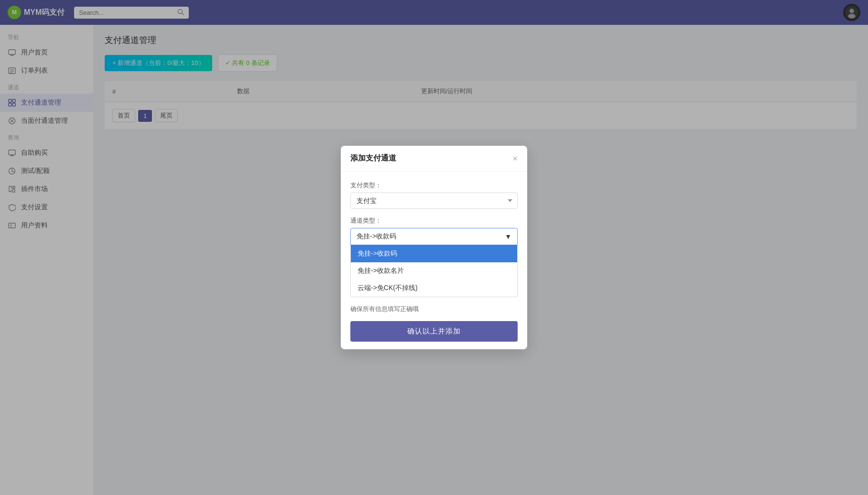 This screenshot has width=868, height=495. I want to click on dropdown-item-2: 云端->免CK(不掉线), so click(434, 288).